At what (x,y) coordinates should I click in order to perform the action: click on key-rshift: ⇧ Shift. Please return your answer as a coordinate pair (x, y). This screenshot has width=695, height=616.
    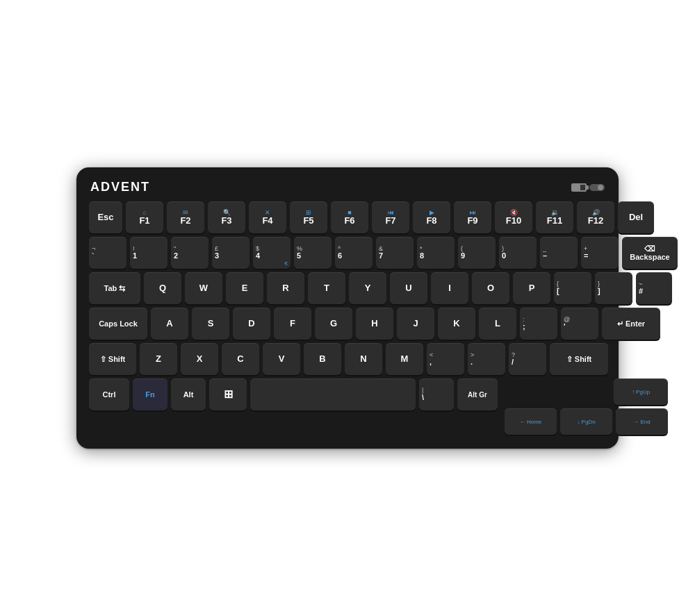
    Looking at the image, I should click on (579, 359).